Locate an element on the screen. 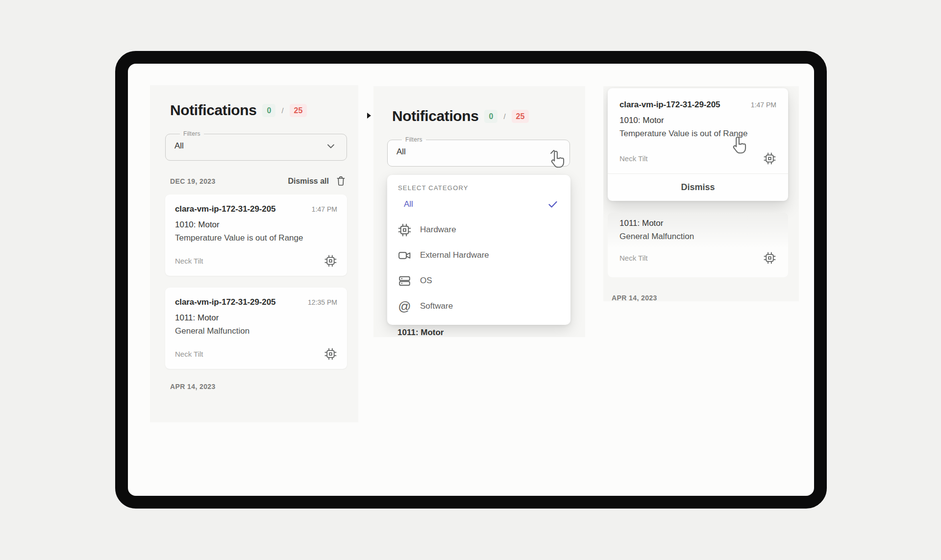 The width and height of the screenshot is (941, 560). menu-item-all: All is located at coordinates (479, 204).